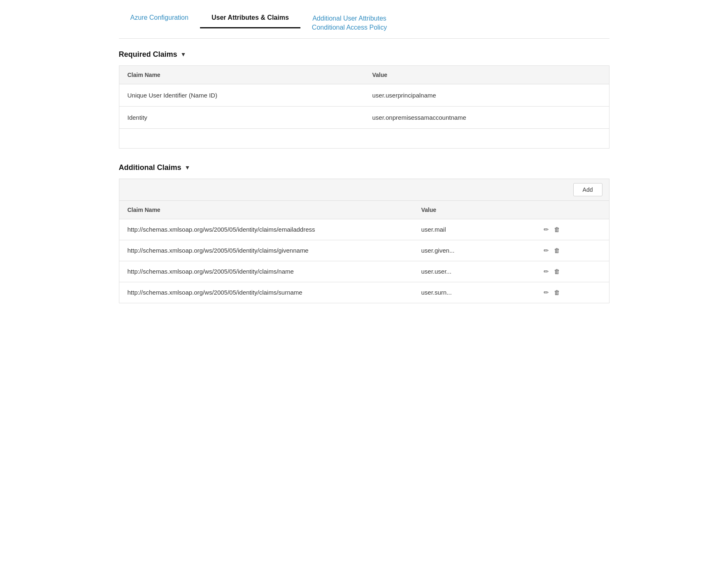 The image size is (728, 588). Describe the element at coordinates (148, 54) in the screenshot. I see `required-claims-title: Required Claims` at that location.